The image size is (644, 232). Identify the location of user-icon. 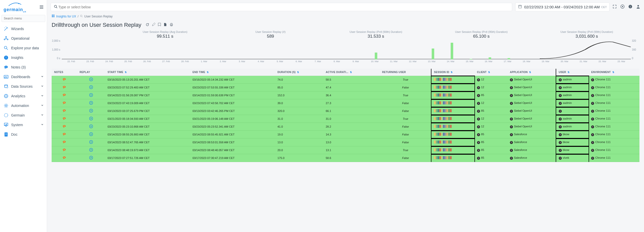
(638, 7).